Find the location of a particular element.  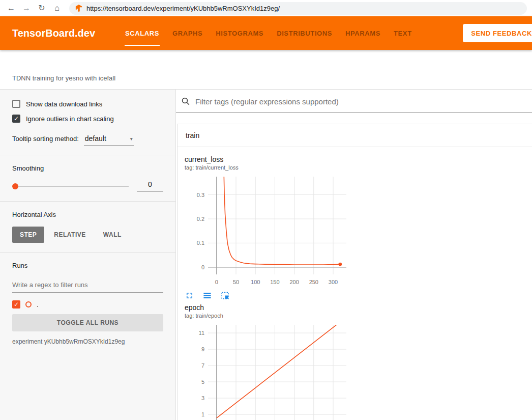

address-bar: https://tensorboard.dev/experiment/yKUbh… is located at coordinates (298, 8).